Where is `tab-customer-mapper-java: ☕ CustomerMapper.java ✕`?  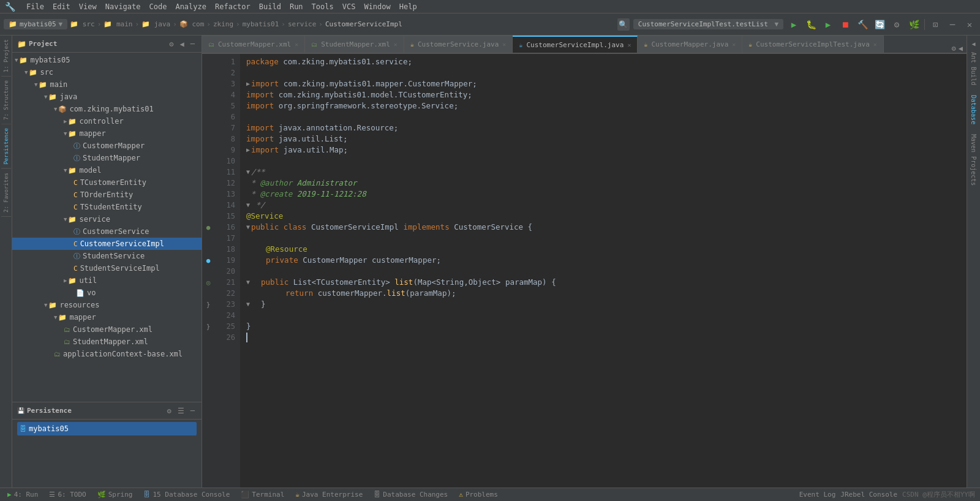
tab-customer-mapper-java: ☕ CustomerMapper.java ✕ is located at coordinates (690, 44).